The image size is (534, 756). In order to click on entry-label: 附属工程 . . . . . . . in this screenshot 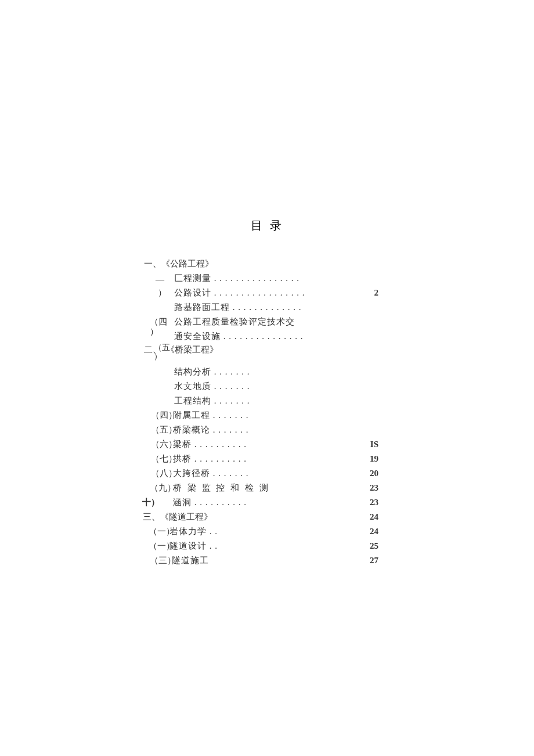, I will do `click(211, 416)`.